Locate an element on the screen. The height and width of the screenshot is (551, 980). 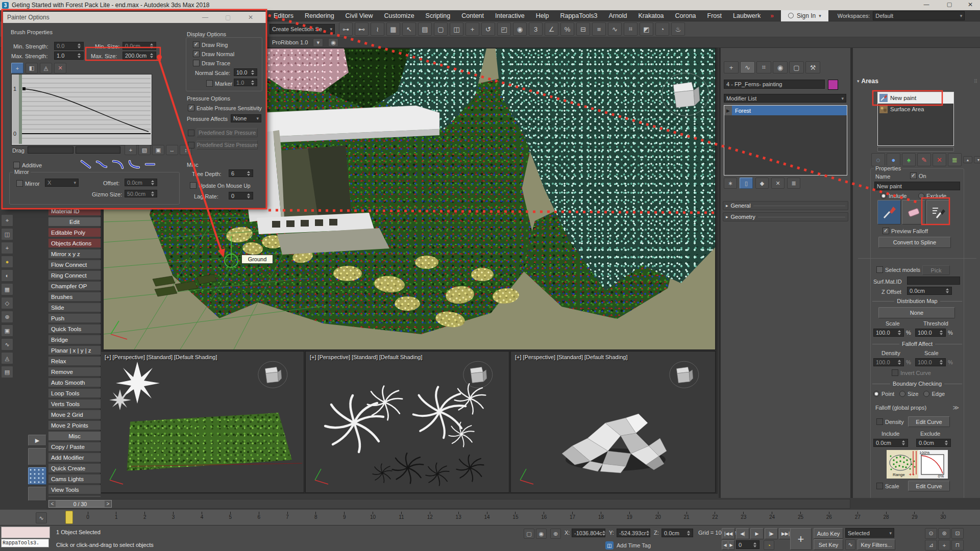
timeline-tick: 3 is located at coordinates (174, 516).